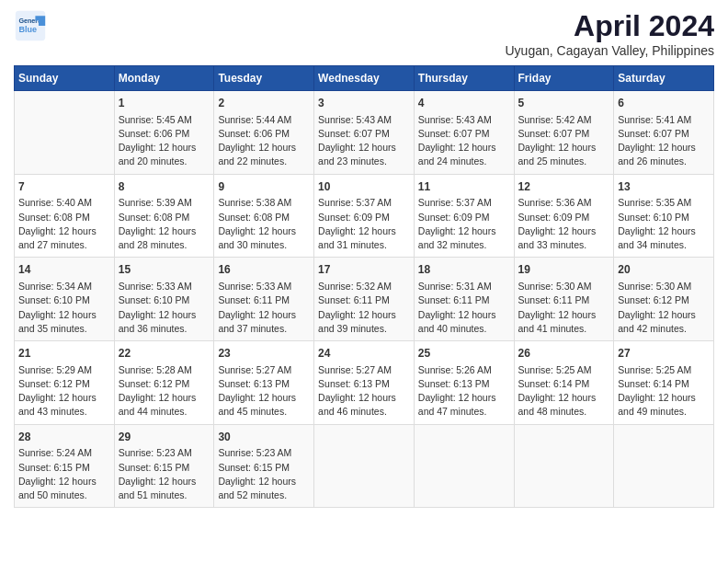 The height and width of the screenshot is (563, 728). I want to click on day-number: 18, so click(464, 270).